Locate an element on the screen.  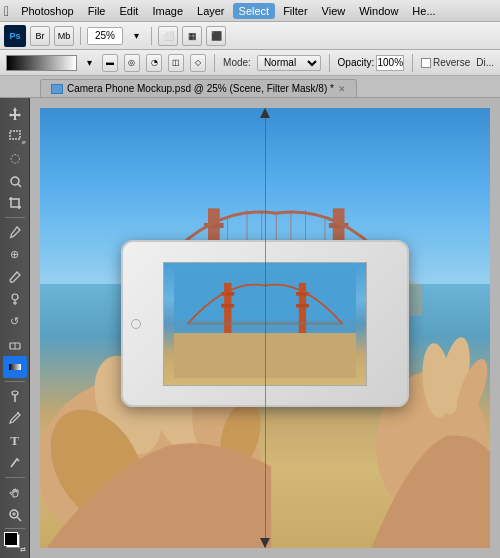
tab-bar: Camera Phone Mockup.psd @ 25% (Scene, Fi… is located at coordinates (250, 87).